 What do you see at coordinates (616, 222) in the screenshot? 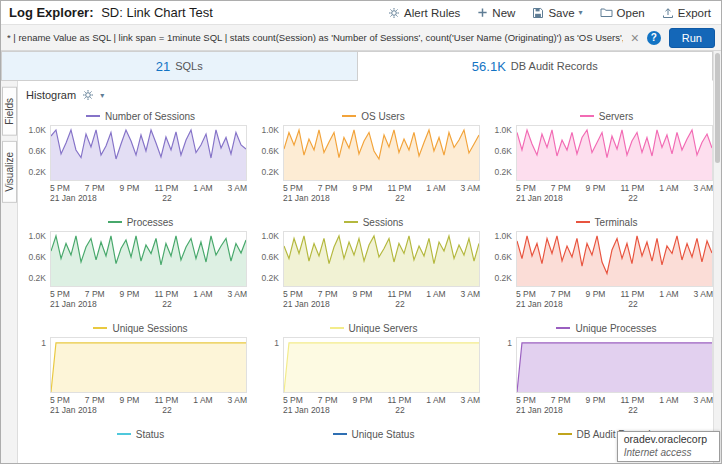
I see `chart-title: Terminals` at bounding box center [616, 222].